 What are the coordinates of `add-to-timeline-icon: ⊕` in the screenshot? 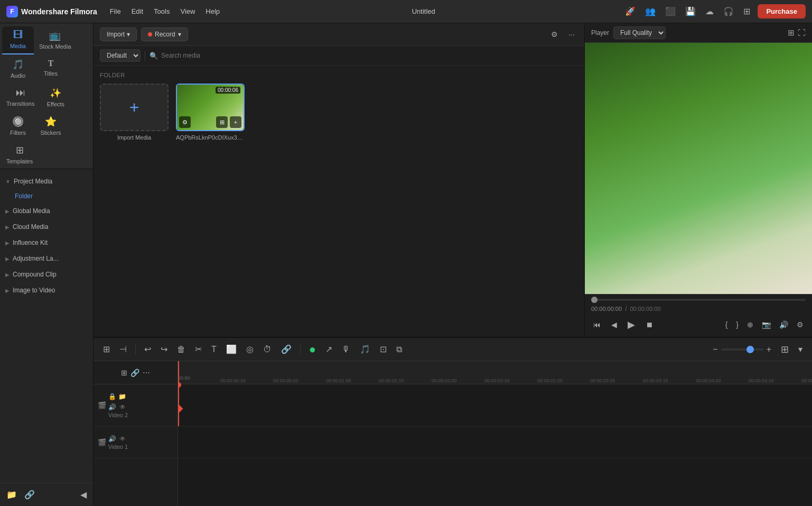 It's located at (750, 325).